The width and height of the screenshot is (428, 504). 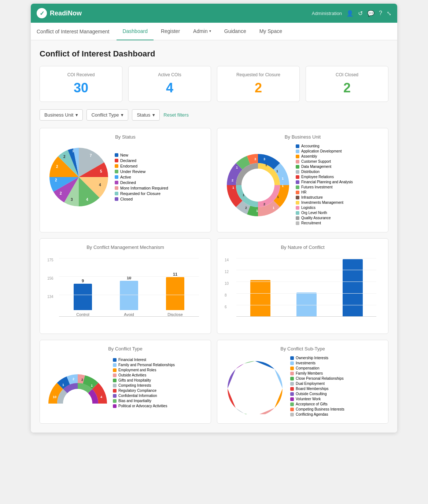 I want to click on nav-item-register: Register, so click(x=170, y=32).